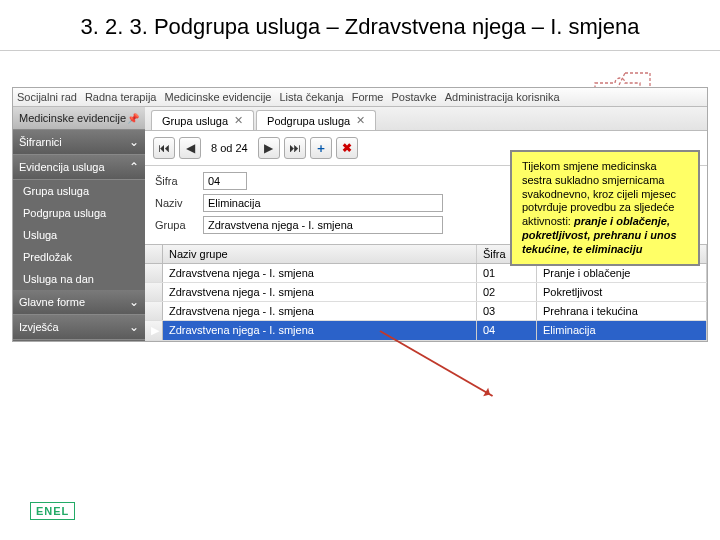 This screenshot has height=540, width=720. Describe the element at coordinates (218, 97) in the screenshot. I see `menu-item: Medicinske evidencije` at that location.